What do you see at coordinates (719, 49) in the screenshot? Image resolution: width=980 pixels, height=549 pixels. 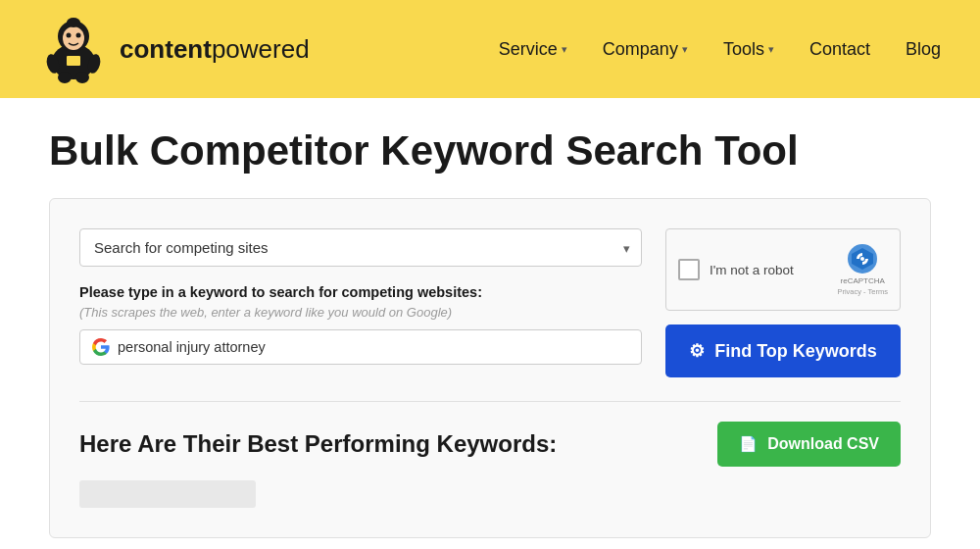 I see `main-nav: Service ▾ Company ▾ Tools ▾ Contact Blog` at bounding box center [719, 49].